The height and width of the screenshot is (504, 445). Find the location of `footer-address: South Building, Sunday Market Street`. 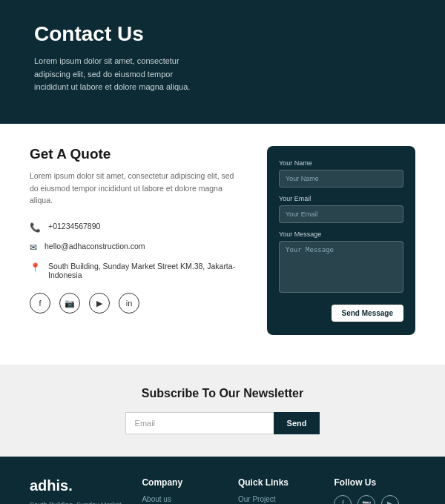

footer-address: South Building, Sunday Market Street is located at coordinates (79, 503).